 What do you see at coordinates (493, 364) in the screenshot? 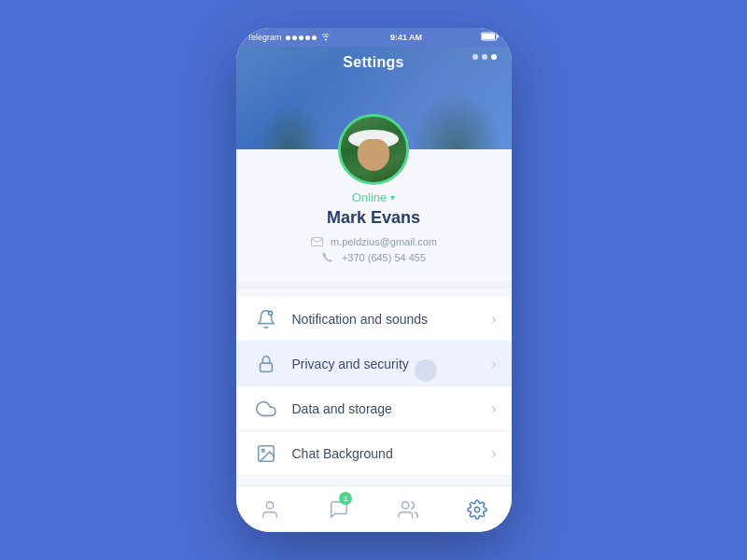
I see `chevron-right-icon-privacy: ›` at bounding box center [493, 364].